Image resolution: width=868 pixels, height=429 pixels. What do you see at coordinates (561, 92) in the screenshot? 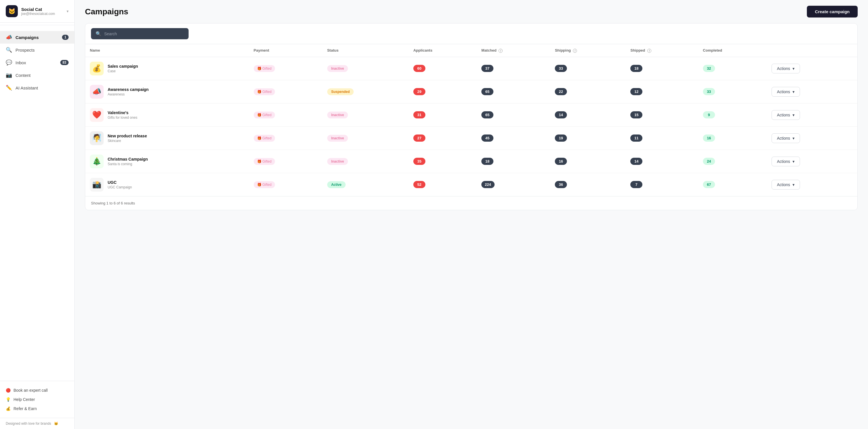
I see `shipping-badge-2: 22` at bounding box center [561, 92].